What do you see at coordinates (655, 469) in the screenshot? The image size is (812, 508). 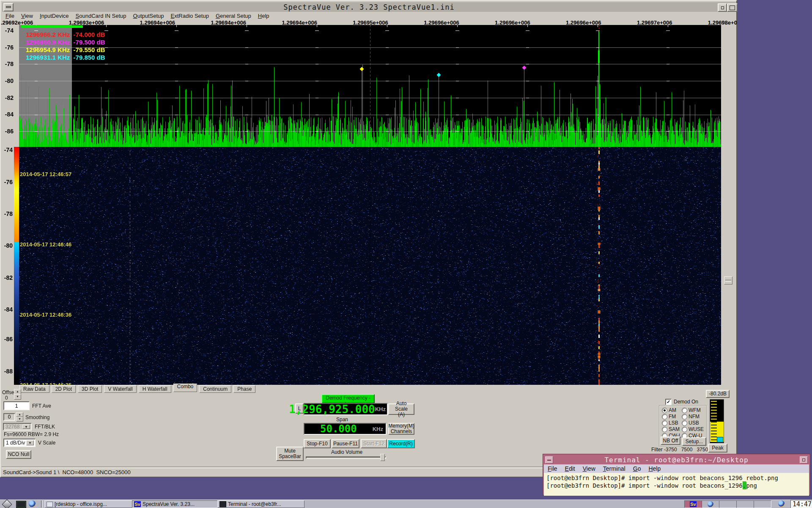 I see `terminal-menu-help: Help` at bounding box center [655, 469].